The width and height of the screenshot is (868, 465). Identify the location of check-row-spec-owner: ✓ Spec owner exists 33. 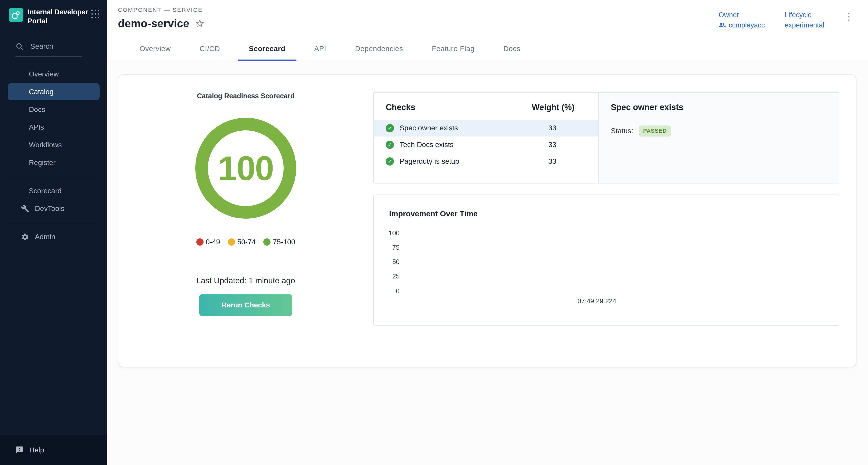
(486, 128).